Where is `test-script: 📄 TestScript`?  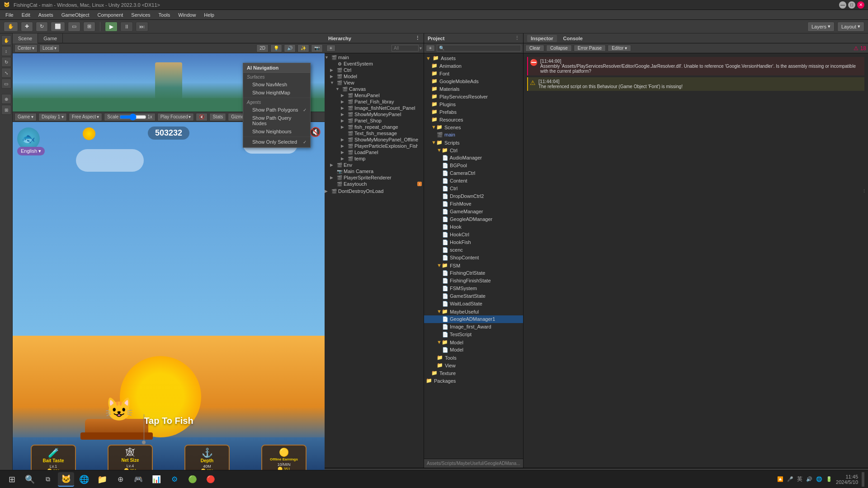 test-script: 📄 TestScript is located at coordinates (474, 334).